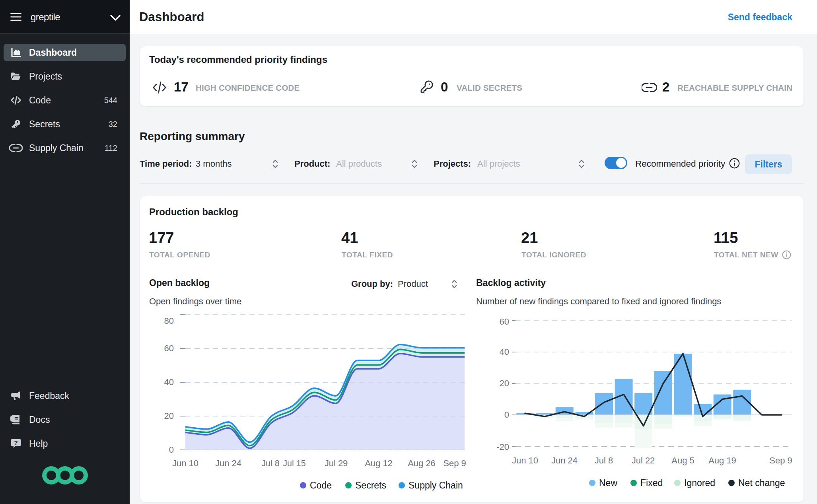 This screenshot has height=504, width=817. Describe the element at coordinates (321, 485) in the screenshot. I see `svg-text: Code` at that location.